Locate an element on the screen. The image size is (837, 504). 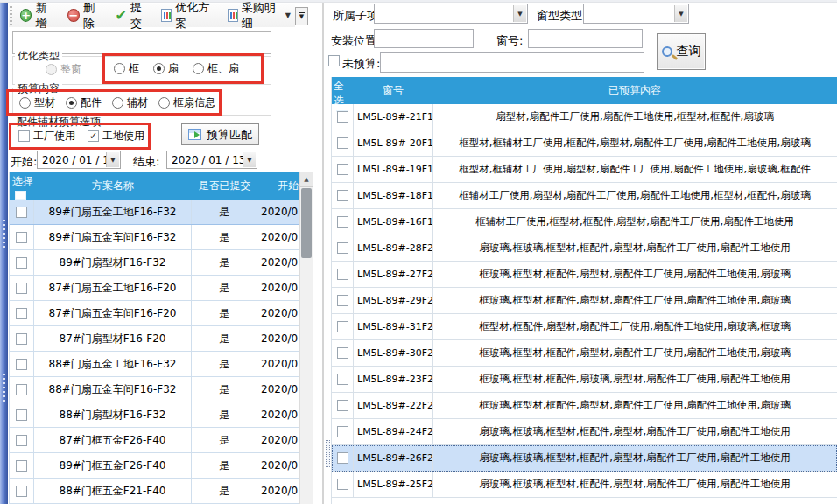
select-column-header: 选择 is located at coordinates (22, 186).